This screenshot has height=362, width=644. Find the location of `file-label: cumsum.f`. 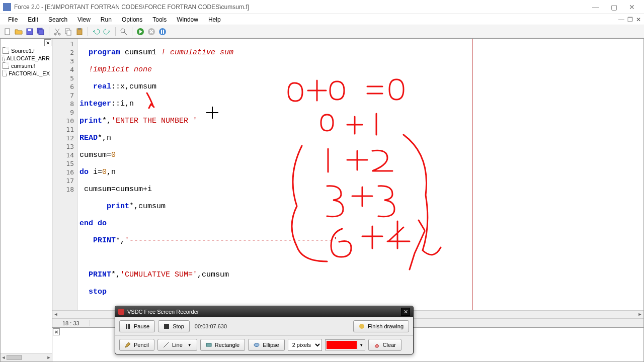

file-label: cumsum.f is located at coordinates (23, 66).